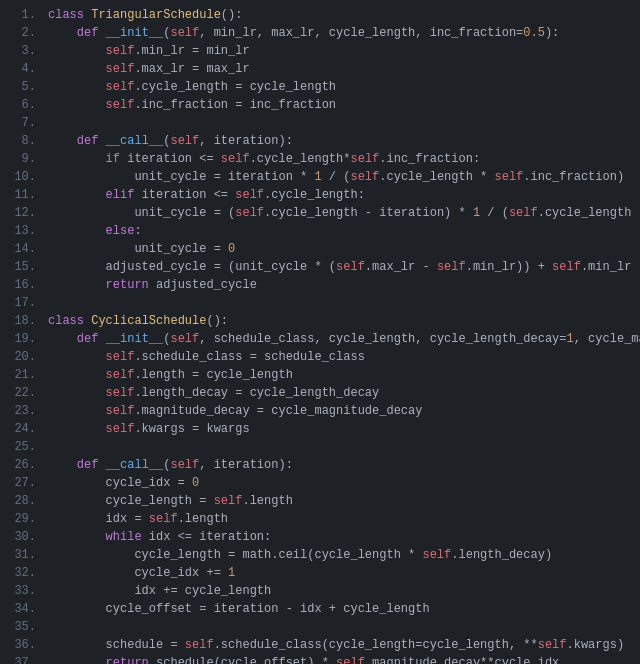 The height and width of the screenshot is (664, 640). Describe the element at coordinates (22, 33) in the screenshot. I see `line-number: 2.` at that location.